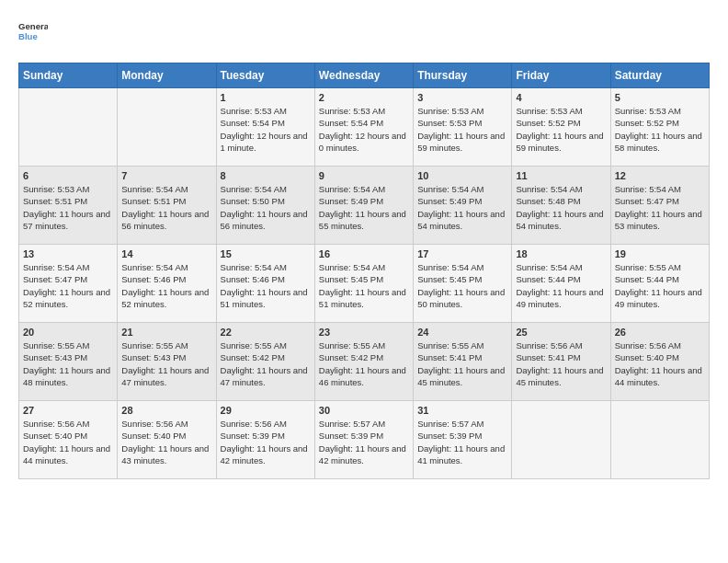  What do you see at coordinates (364, 254) in the screenshot?
I see `day-number: 16` at bounding box center [364, 254].